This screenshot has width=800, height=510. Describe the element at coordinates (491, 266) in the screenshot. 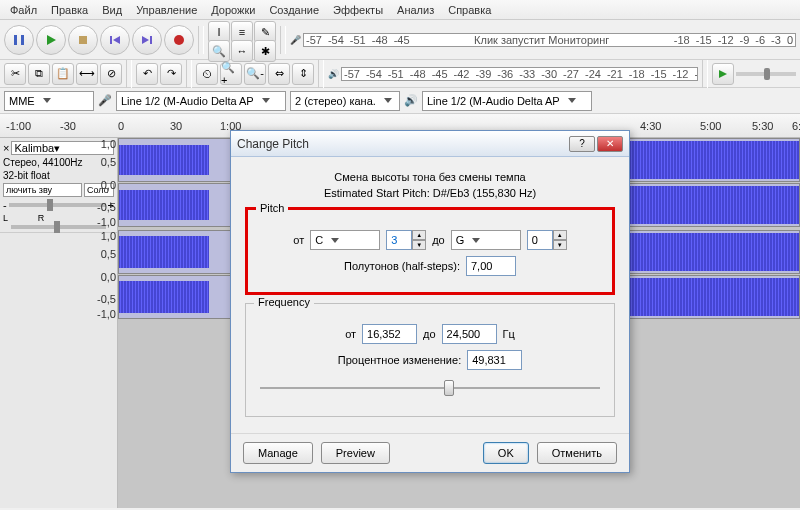

I see `halfsteps-input` at that location.